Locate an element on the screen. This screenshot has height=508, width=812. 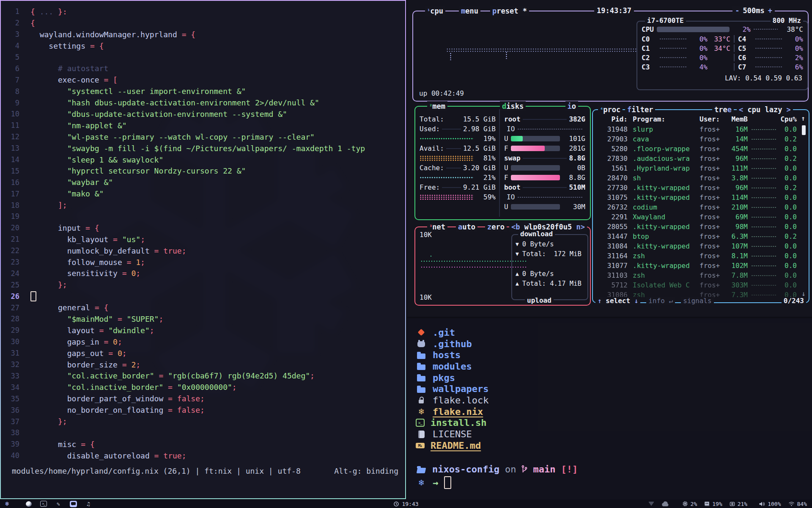
code-line: 31 gaps_out = 0; is located at coordinates (202, 353).